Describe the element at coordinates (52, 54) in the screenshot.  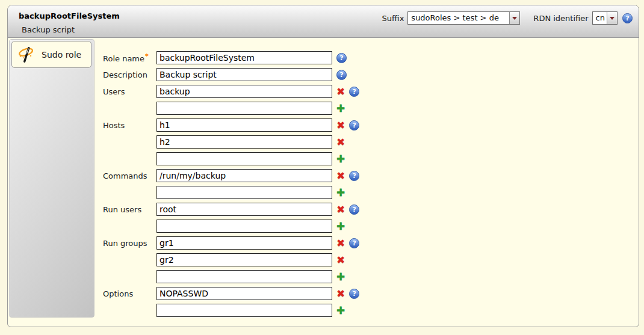
I see `tab-sudo-role: Sudo role` at that location.